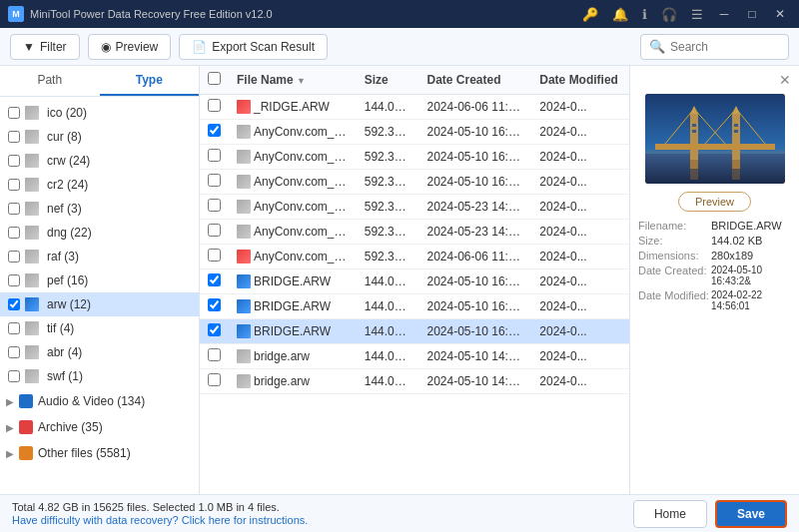 The width and height of the screenshot is (799, 532). Describe the element at coordinates (70, 427) in the screenshot. I see `folder-label-1: Archive (35)` at that location.